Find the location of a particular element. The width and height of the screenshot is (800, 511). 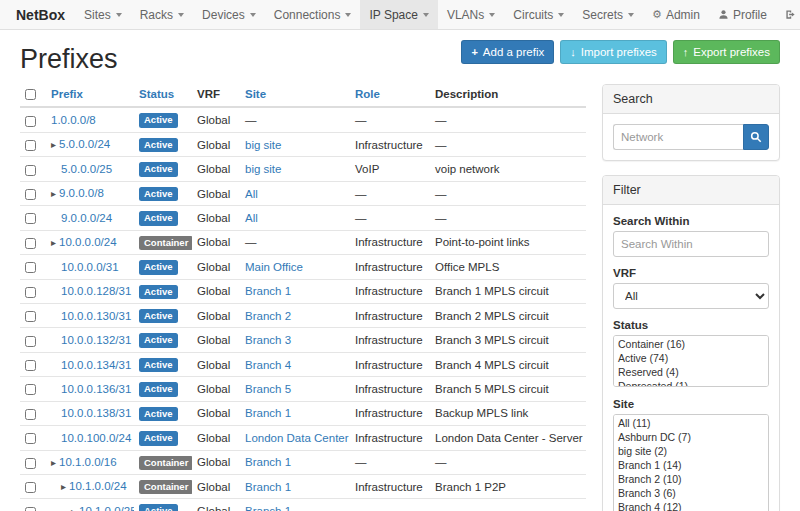

chevron-down-icon is located at coordinates (426, 15).